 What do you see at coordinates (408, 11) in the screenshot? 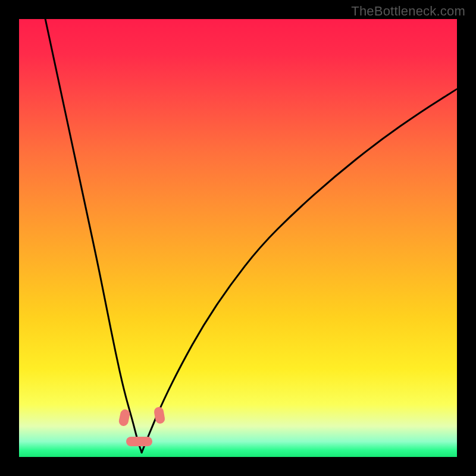
I see `watermark-text: TheBottleneck.com` at bounding box center [408, 11].